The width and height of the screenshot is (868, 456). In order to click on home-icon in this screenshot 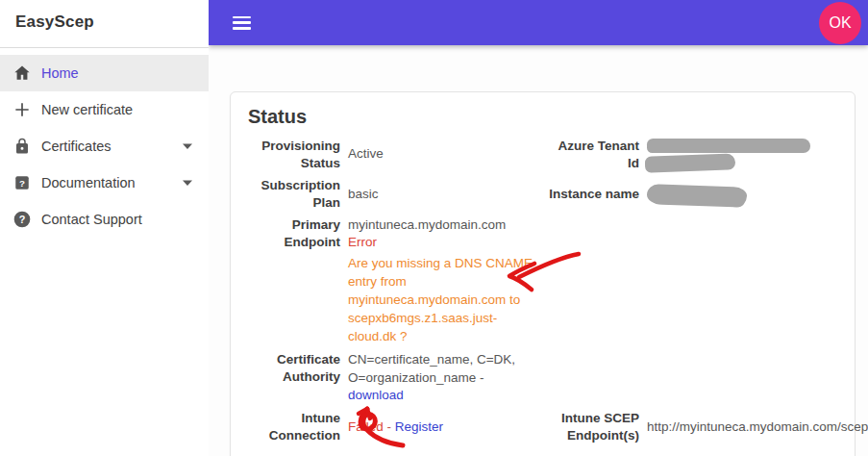, I will do `click(22, 73)`.